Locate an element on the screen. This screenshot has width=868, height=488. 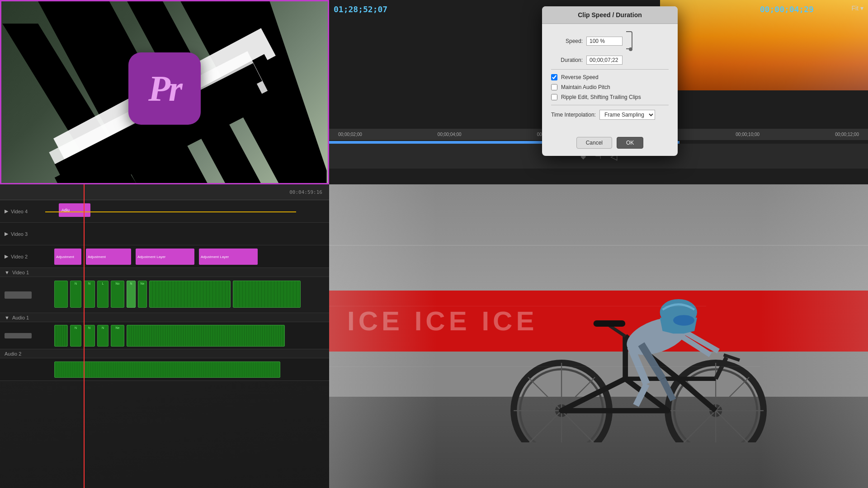
clip-adjustment-layer-2-label: Adjustment Layer is located at coordinates (215, 257).